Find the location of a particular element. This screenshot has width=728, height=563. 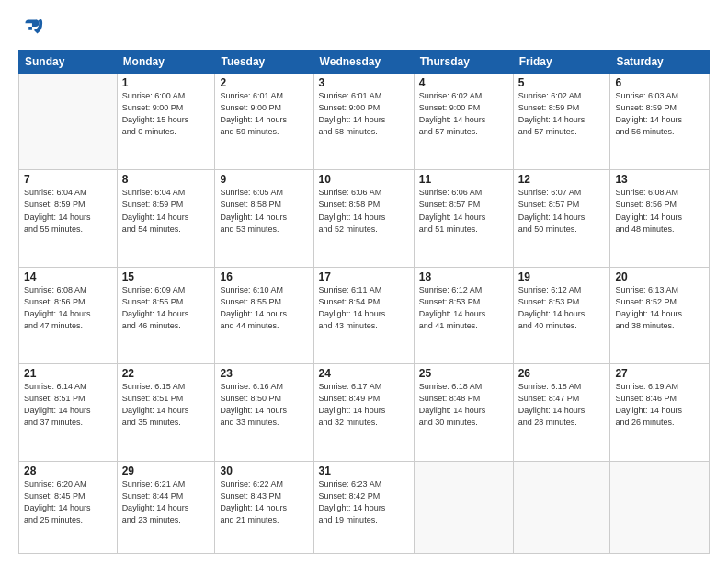

header is located at coordinates (364, 28).